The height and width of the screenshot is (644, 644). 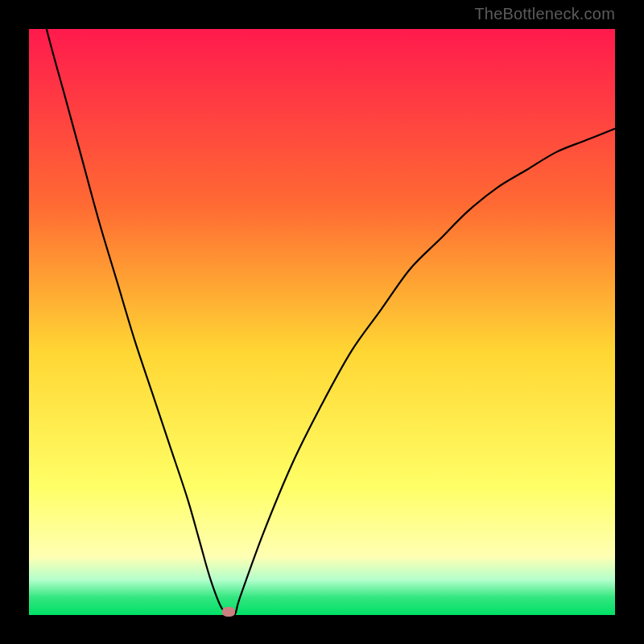 What do you see at coordinates (229, 612) in the screenshot?
I see `optimal-marker` at bounding box center [229, 612].